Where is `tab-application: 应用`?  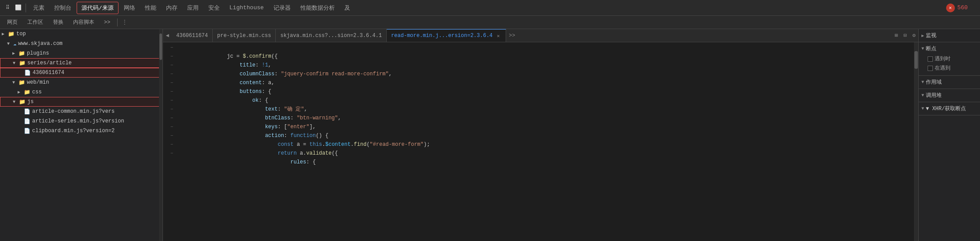 tab-application: 应用 is located at coordinates (193, 8).